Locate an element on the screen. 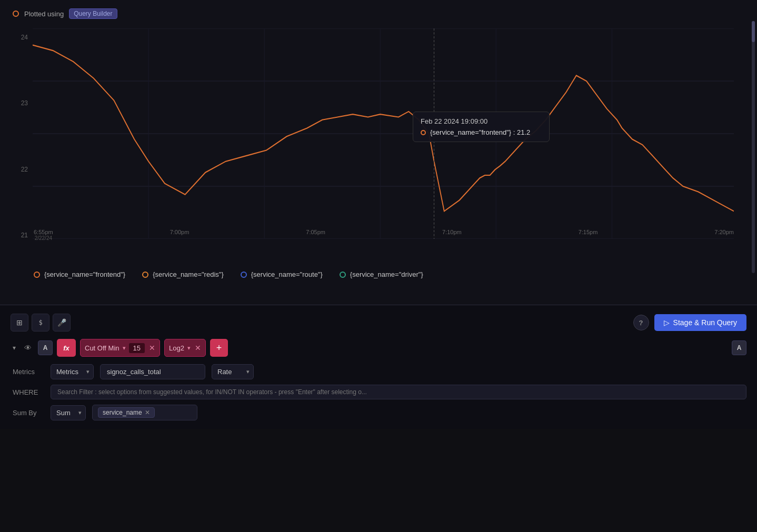 This screenshot has height=532, width=757. log2-pill: Log2 ▾ ✕ is located at coordinates (185, 348).